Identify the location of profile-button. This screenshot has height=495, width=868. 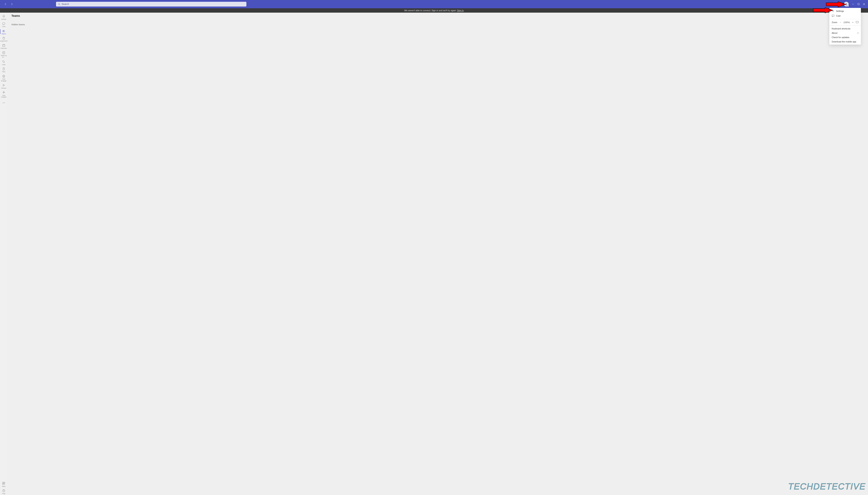
(846, 4).